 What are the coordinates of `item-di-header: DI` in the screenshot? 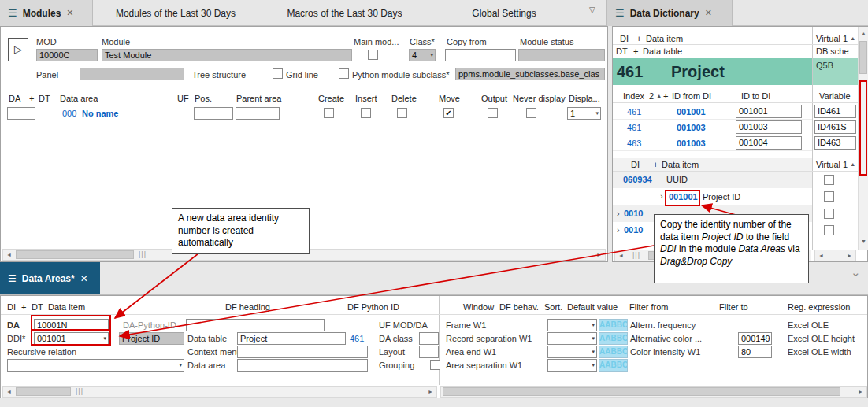 It's located at (635, 165).